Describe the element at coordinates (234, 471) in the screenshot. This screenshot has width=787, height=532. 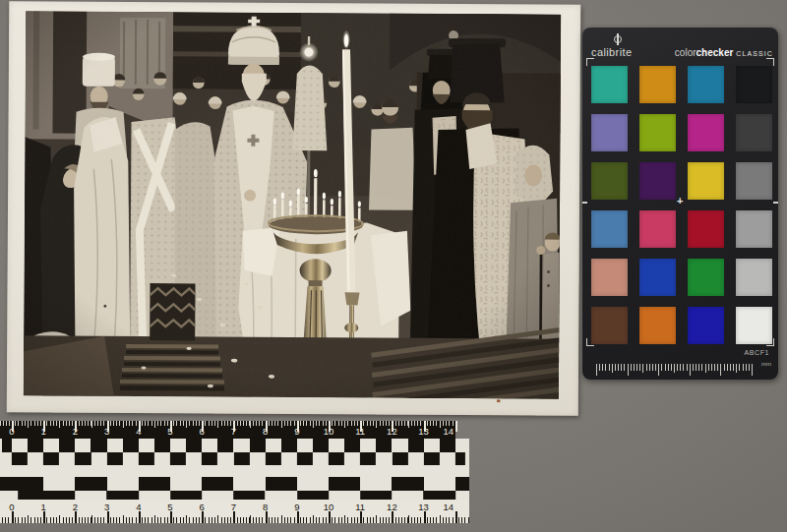
I see `ruler-white-band` at that location.